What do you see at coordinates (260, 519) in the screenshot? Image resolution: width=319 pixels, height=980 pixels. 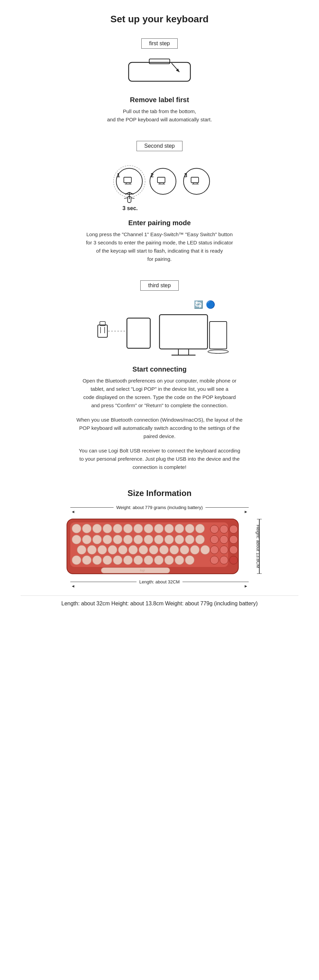 I see `height-bracket-top` at bounding box center [260, 519].